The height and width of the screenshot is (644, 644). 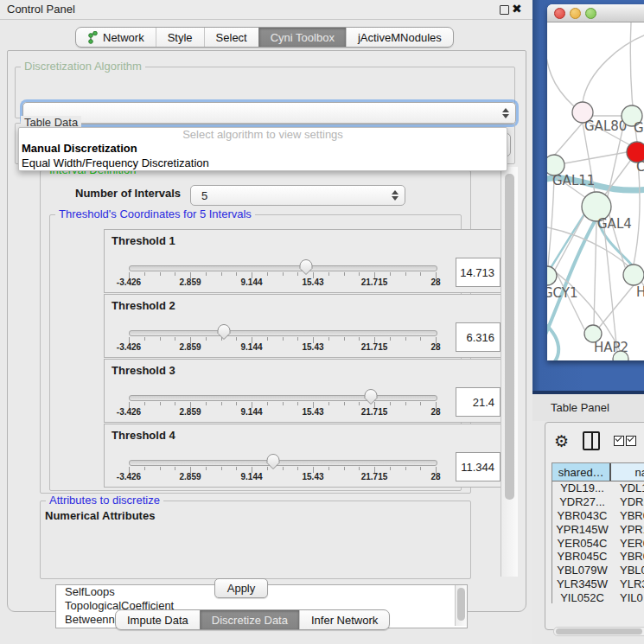 What do you see at coordinates (263, 163) in the screenshot?
I see `option-equal-width-frequency: Equal Width/Frequency Discretization` at bounding box center [263, 163].